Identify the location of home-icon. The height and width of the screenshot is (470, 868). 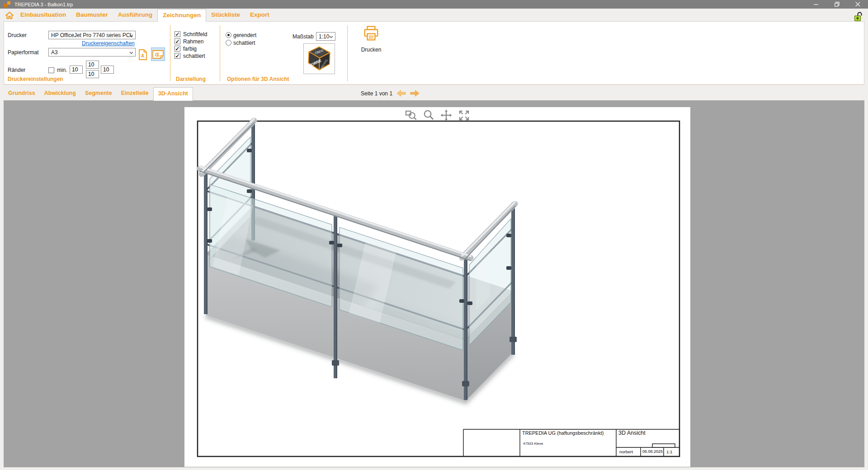
(9, 15).